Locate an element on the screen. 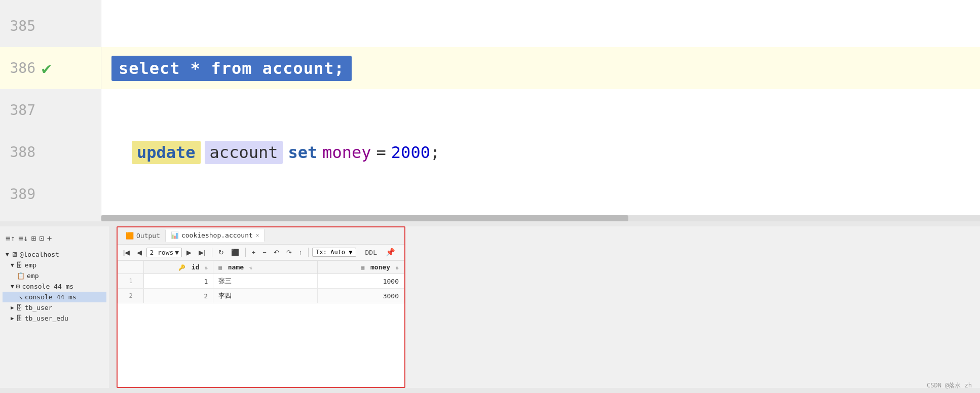 This screenshot has height=393, width=980. line-387: 387 is located at coordinates (51, 110).